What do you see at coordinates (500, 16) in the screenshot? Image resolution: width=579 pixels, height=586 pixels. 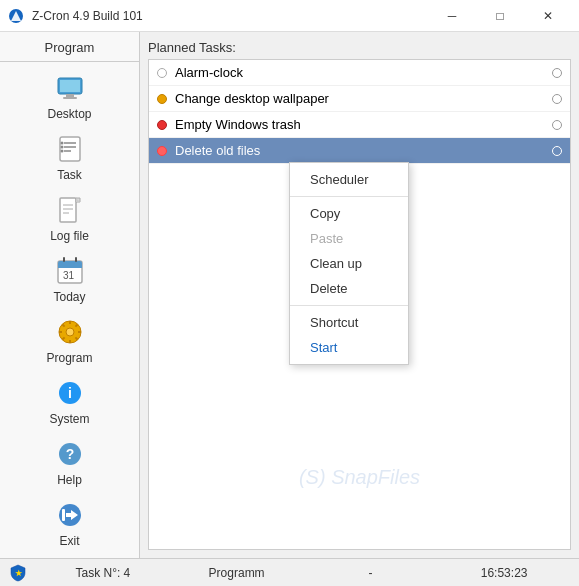 I see `maximize-button: □` at bounding box center [500, 16].